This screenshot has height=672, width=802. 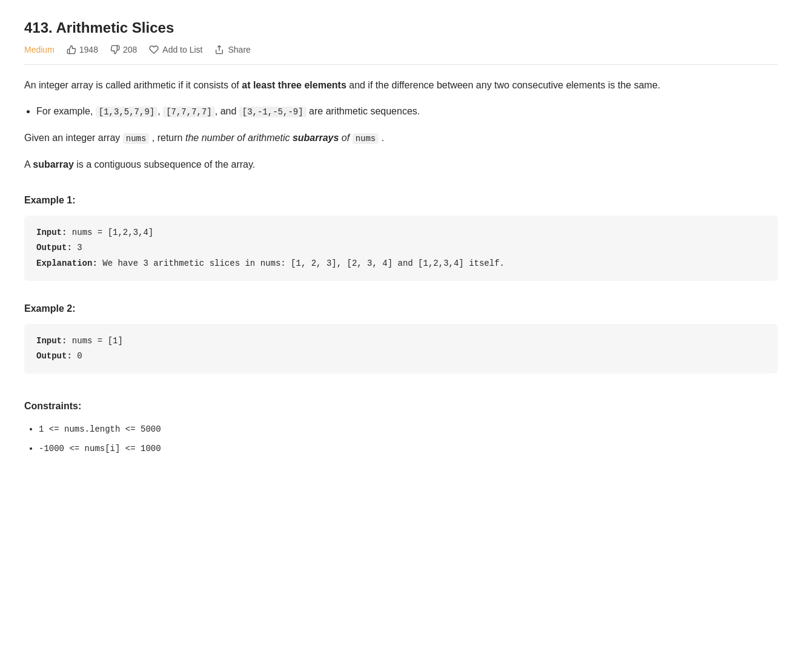 I want to click on para3-bold: subarray, so click(x=53, y=165).